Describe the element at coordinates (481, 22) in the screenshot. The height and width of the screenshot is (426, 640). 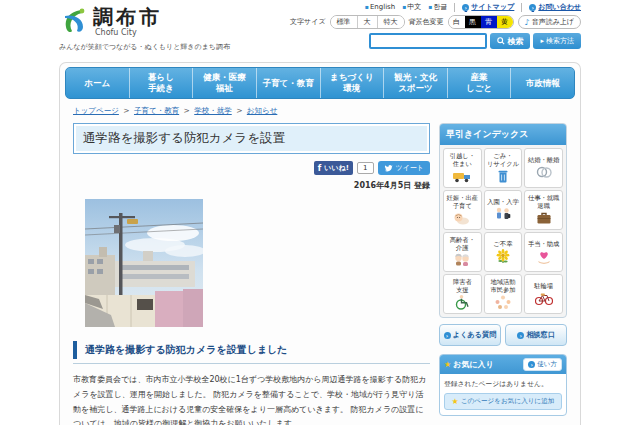
I see `bg-color-group: 白 黒 青 黄` at that location.